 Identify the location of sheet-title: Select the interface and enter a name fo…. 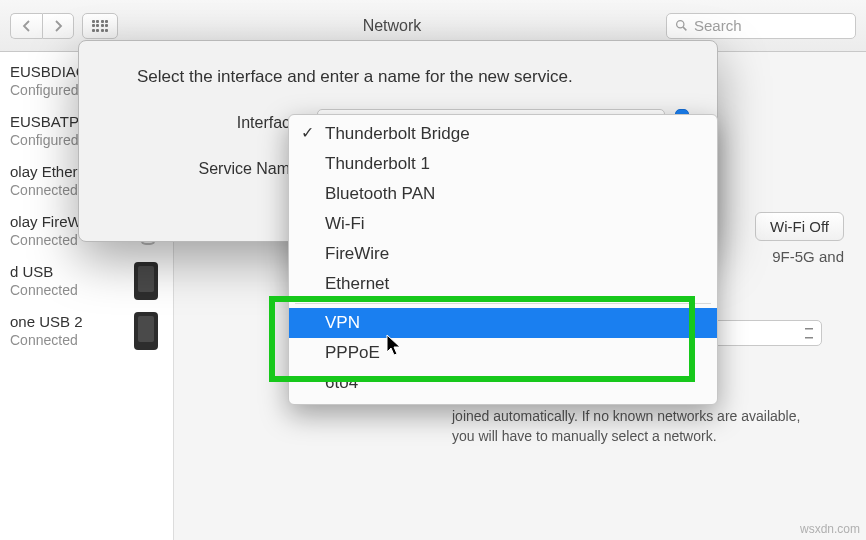
(398, 77).